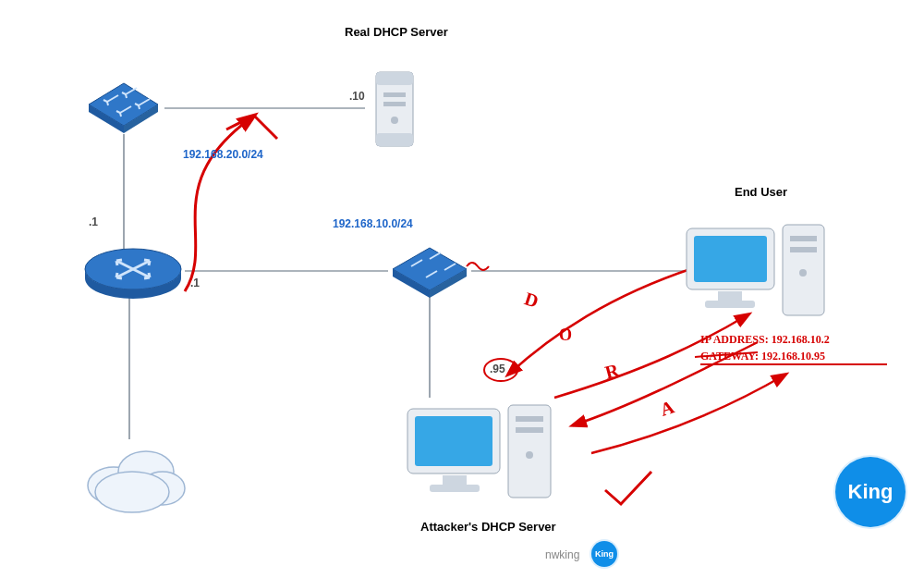  Describe the element at coordinates (562, 555) in the screenshot. I see `footer-text: nwking` at that location.